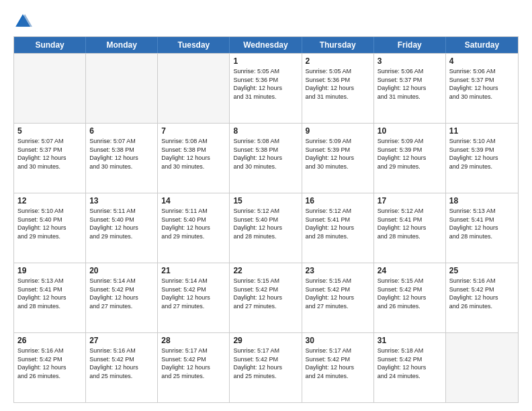  What do you see at coordinates (50, 340) in the screenshot?
I see `day-number: 26` at bounding box center [50, 340].